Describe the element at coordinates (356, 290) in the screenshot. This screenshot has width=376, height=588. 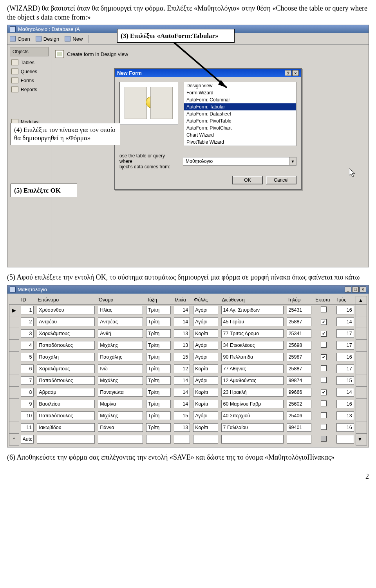
I see `maximize-button: □` at that location.